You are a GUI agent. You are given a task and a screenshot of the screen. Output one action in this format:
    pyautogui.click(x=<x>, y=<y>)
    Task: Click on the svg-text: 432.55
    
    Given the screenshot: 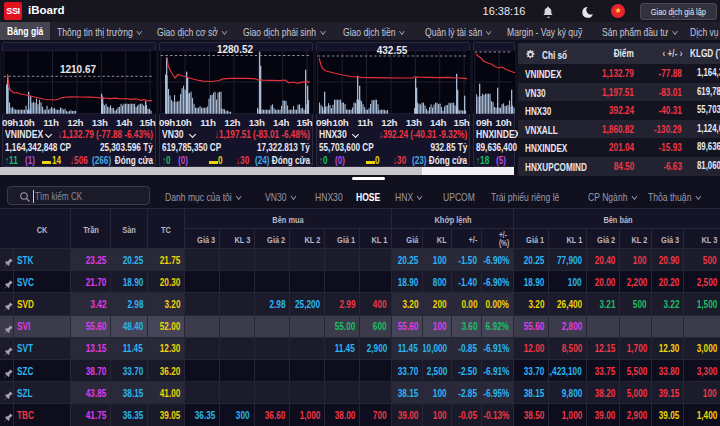 What is the action you would take?
    pyautogui.click(x=392, y=50)
    